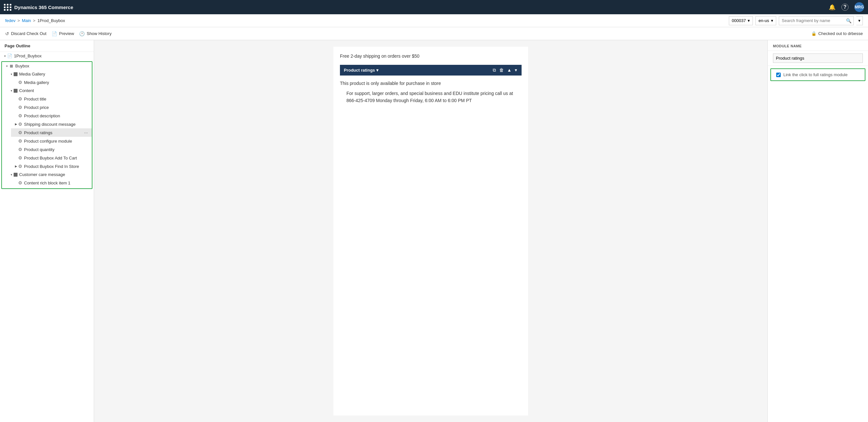  Describe the element at coordinates (51, 133) in the screenshot. I see `sidebar-item-product-ratings: ⚙ Product ratings ···` at that location.